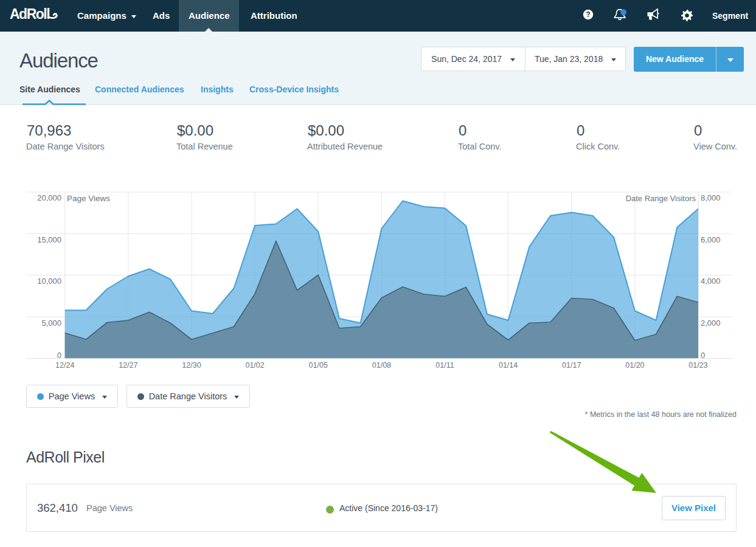 This screenshot has height=547, width=756. Describe the element at coordinates (191, 365) in the screenshot. I see `svg-text: 12/30` at that location.